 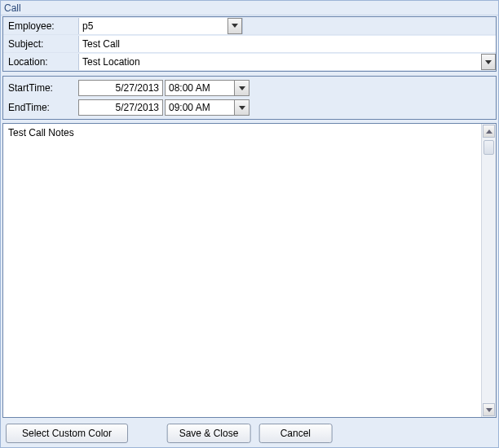 What do you see at coordinates (250, 44) in the screenshot?
I see `header-form: Employee: Subject: Location:` at bounding box center [250, 44].